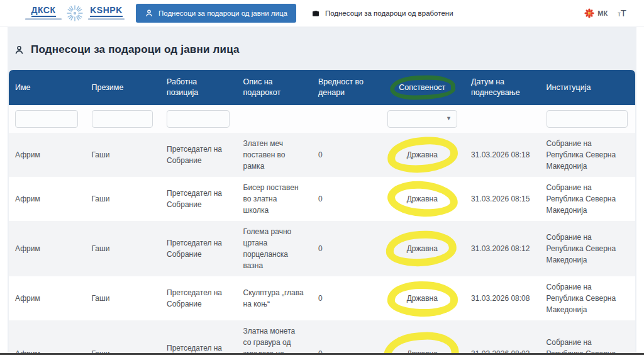 The image size is (644, 355). What do you see at coordinates (106, 11) in the screenshot?
I see `logo-text-right: KSHPK` at bounding box center [106, 11].